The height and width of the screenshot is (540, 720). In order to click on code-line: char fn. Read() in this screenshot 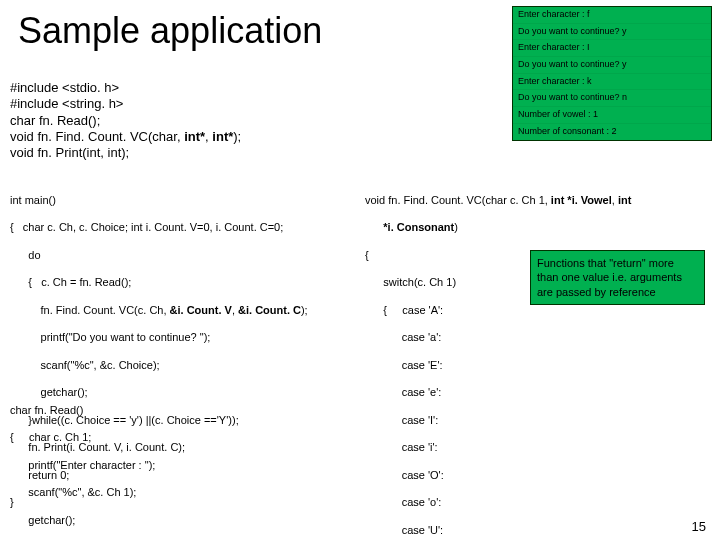, I will do `click(82, 411)`.